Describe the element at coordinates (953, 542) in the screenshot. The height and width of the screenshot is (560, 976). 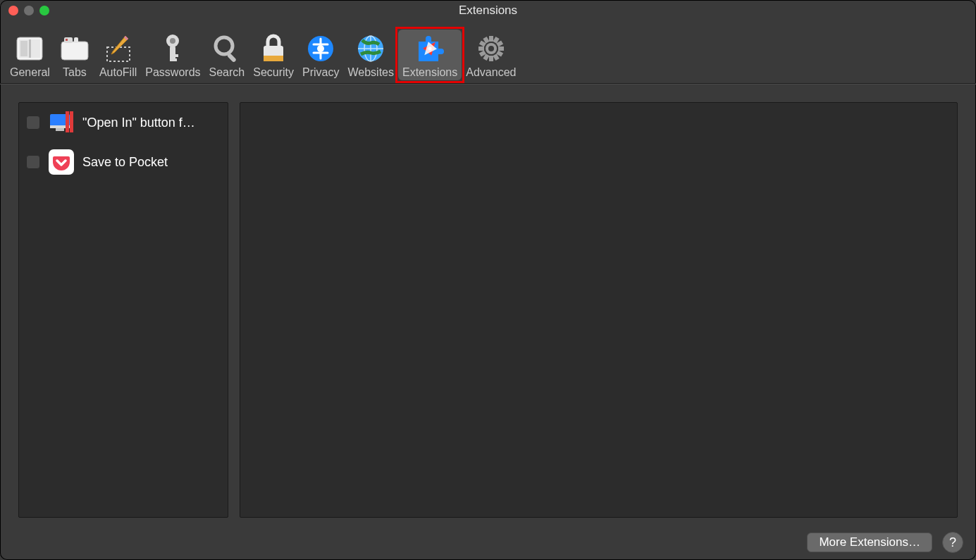
I see `help-button: ?` at that location.